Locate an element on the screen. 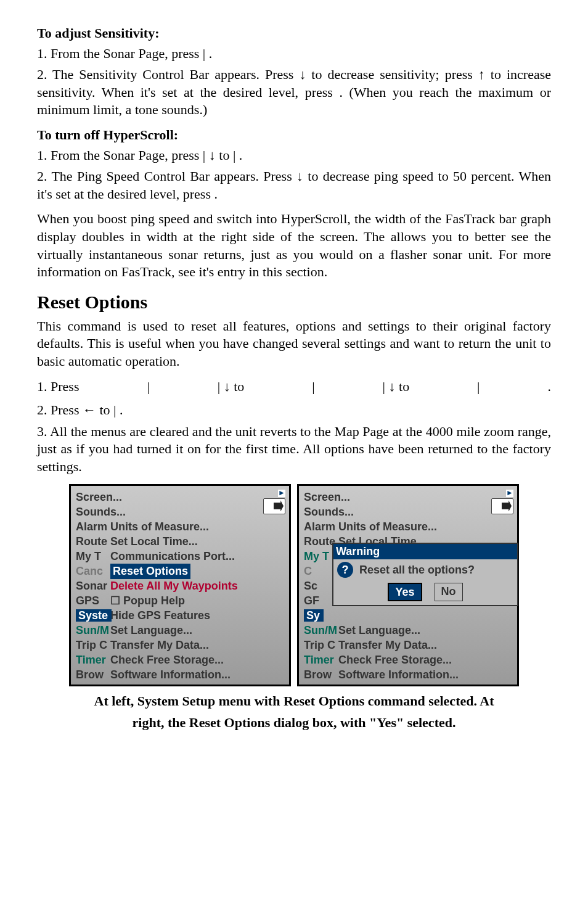  left-menu-column: Screen... Sounds... Alarm Route My T Can… is located at coordinates (101, 586).